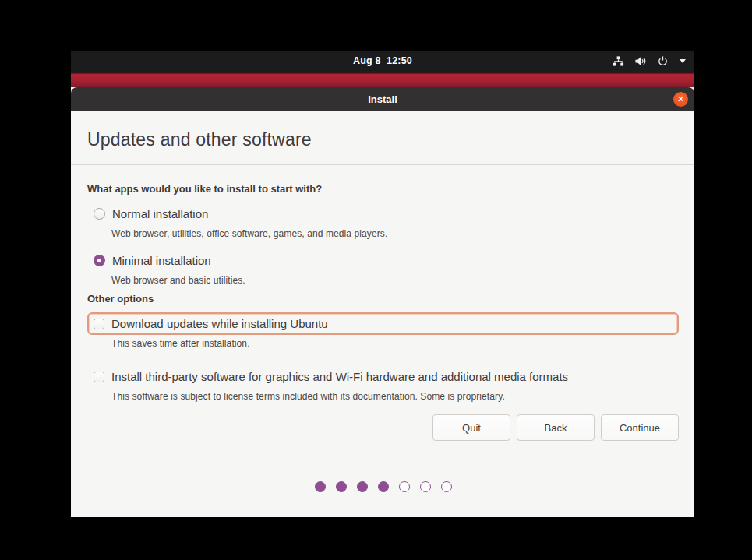 This screenshot has width=752, height=560. Describe the element at coordinates (650, 61) in the screenshot. I see `status-icon-tray` at that location.